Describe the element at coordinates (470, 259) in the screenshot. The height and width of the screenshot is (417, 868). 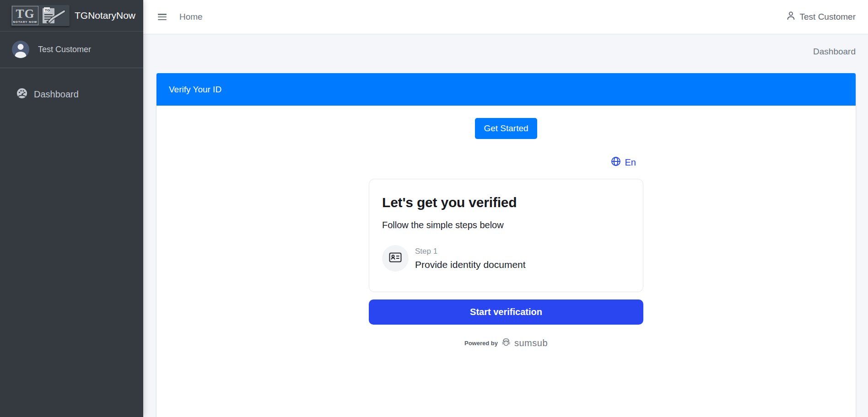
I see `step-text: Step 1 Provide identity document` at that location.